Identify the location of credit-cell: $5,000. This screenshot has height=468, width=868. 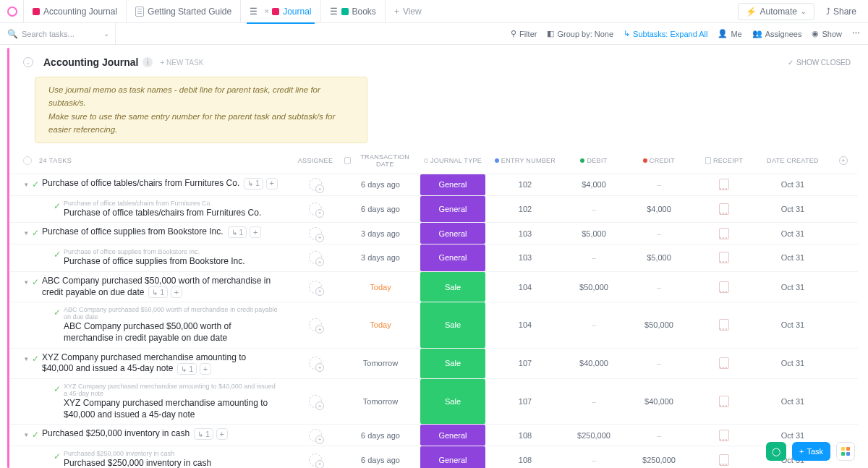
(659, 258).